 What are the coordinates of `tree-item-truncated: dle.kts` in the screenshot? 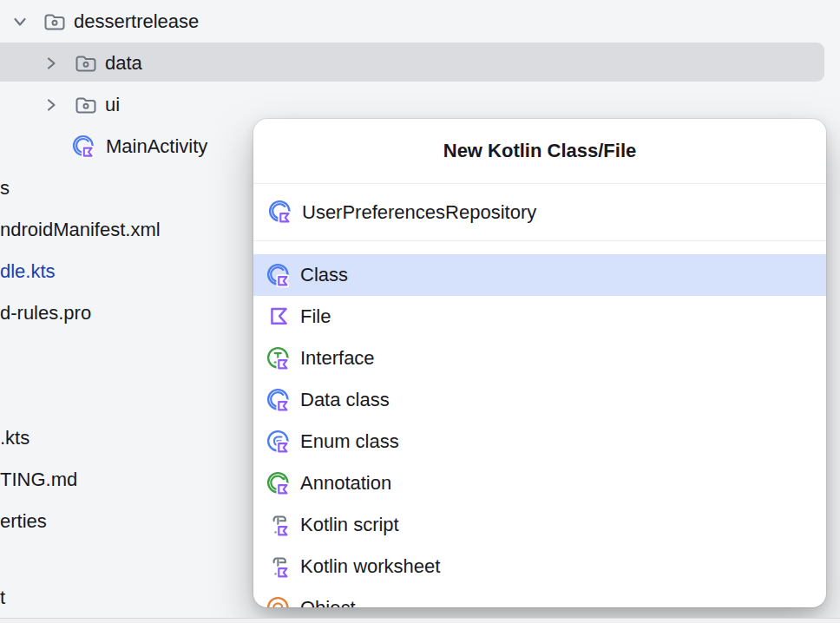 It's located at (28, 272).